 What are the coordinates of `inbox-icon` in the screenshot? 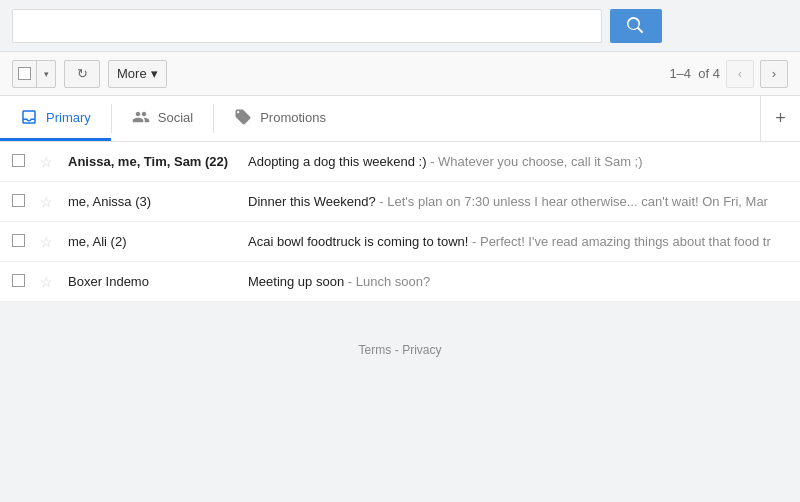 It's located at (29, 117).